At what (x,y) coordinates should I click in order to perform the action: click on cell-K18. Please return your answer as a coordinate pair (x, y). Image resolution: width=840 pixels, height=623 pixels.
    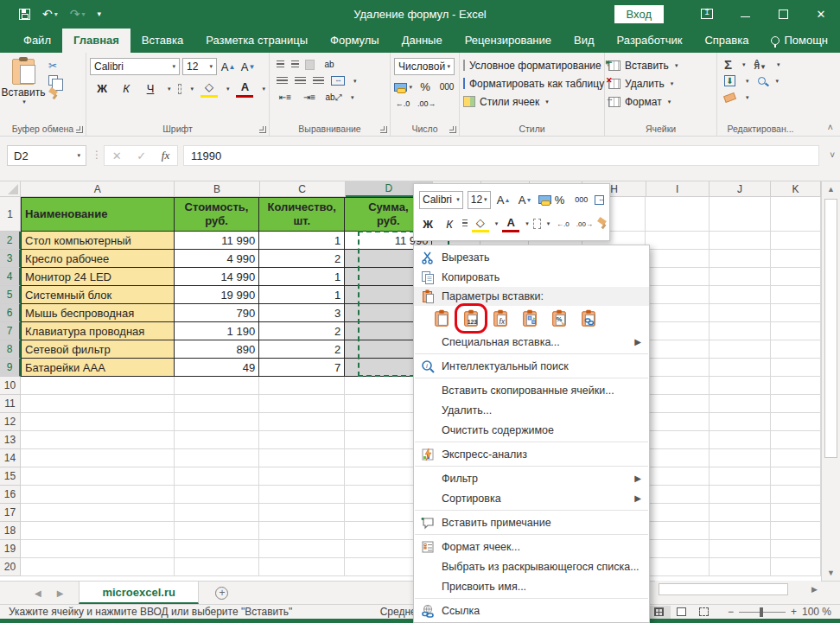
    Looking at the image, I should click on (796, 531).